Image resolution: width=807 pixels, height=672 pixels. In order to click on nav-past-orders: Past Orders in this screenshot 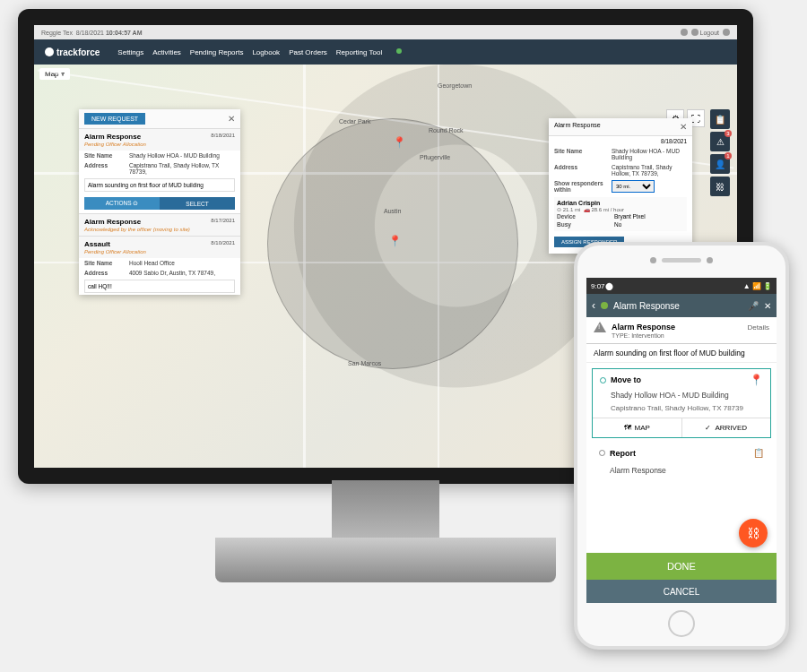, I will do `click(308, 52)`.